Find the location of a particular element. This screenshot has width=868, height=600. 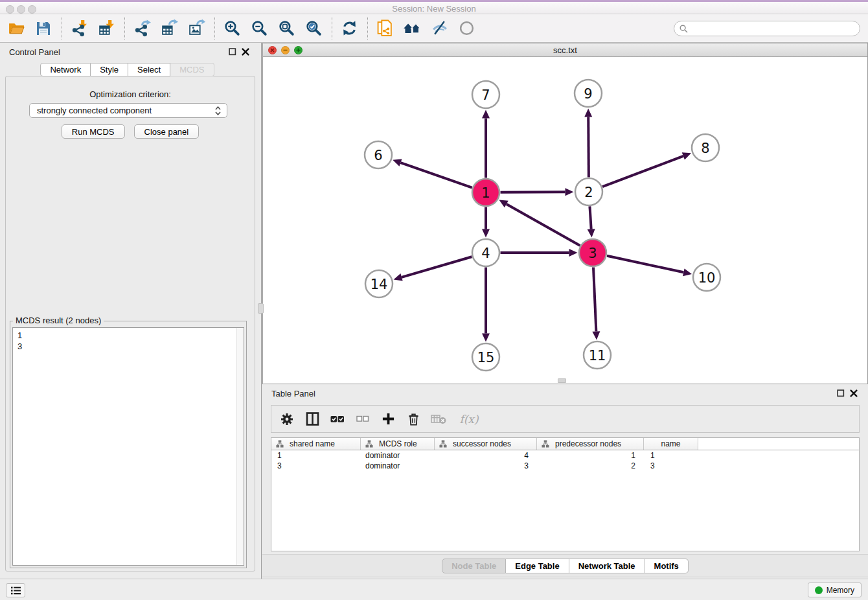

tab-style: Style is located at coordinates (109, 70).